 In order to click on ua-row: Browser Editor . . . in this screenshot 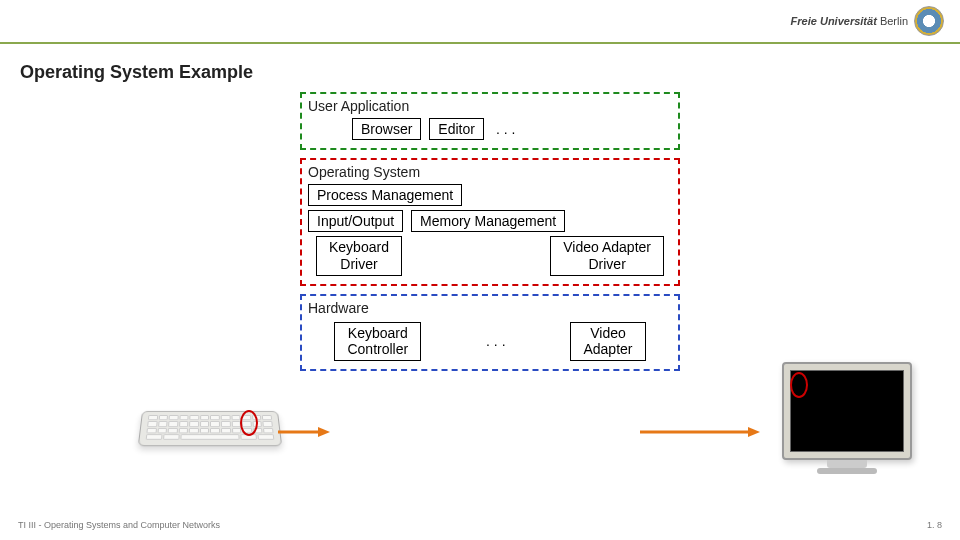, I will do `click(490, 129)`.